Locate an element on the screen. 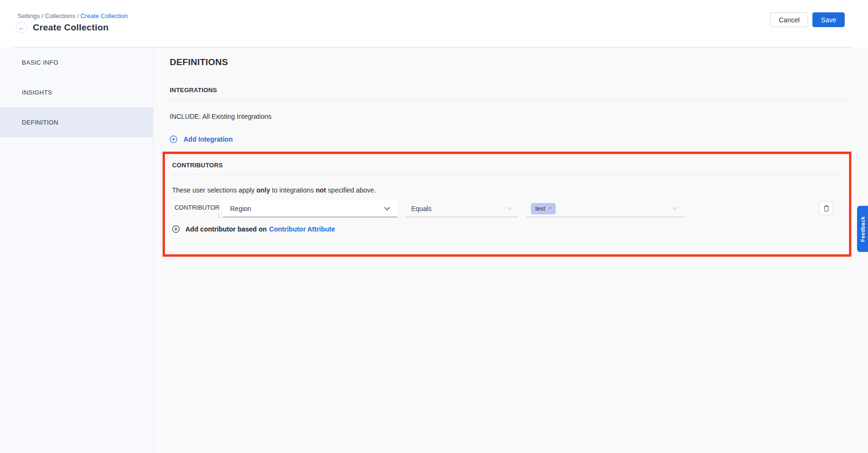  cancel-button: Cancel is located at coordinates (789, 20).